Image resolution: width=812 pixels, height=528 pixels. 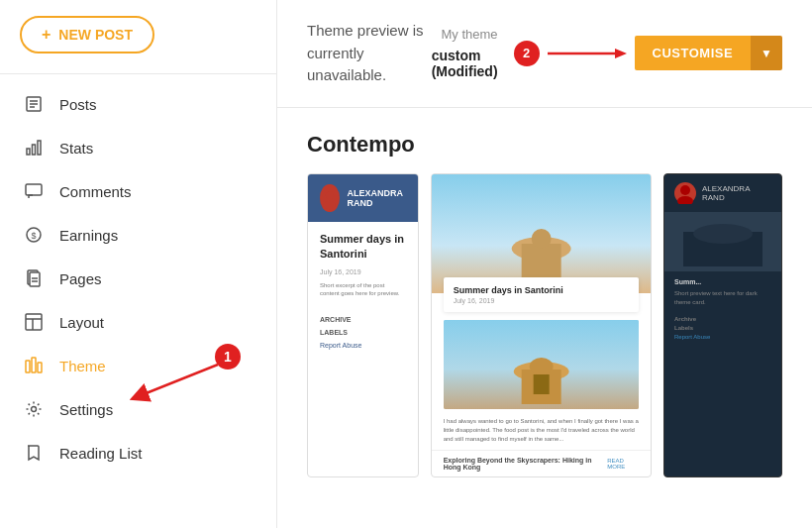 I want to click on posts-icon, so click(x=34, y=104).